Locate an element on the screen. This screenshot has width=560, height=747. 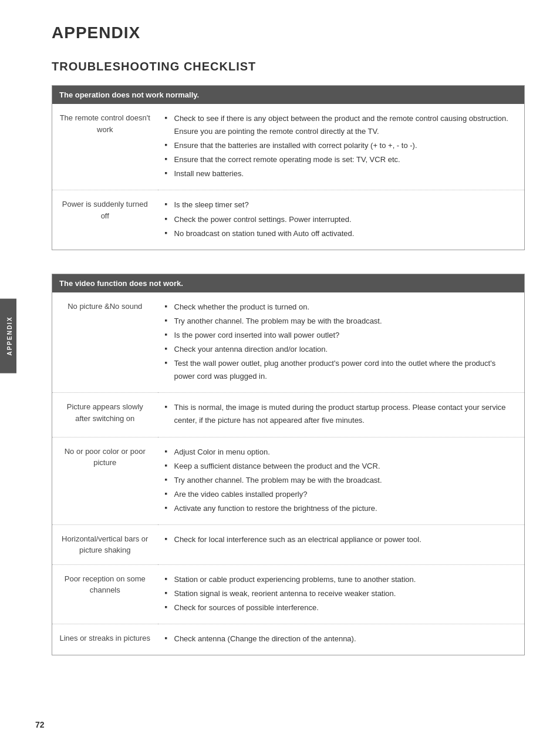
table-row: The remote control doesn't work Check to… is located at coordinates (289, 147).